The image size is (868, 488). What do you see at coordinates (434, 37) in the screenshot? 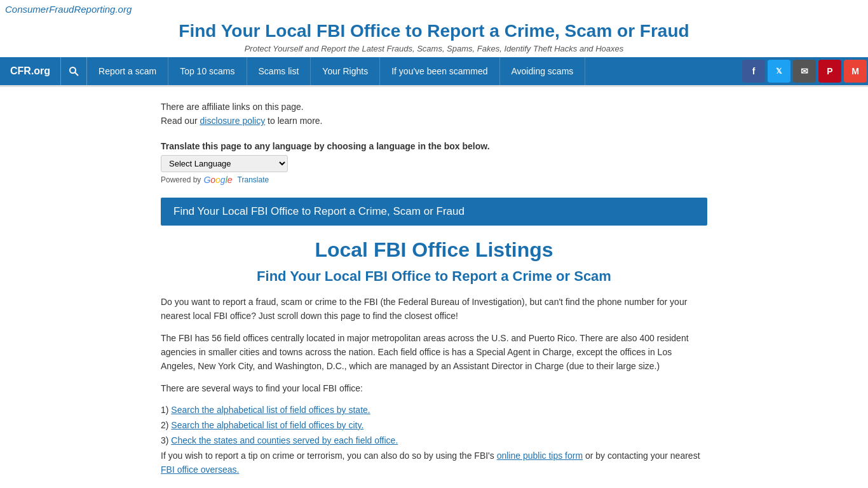
I see `main-header: Find Your Local FBI Office to Report a C…` at bounding box center [434, 37].